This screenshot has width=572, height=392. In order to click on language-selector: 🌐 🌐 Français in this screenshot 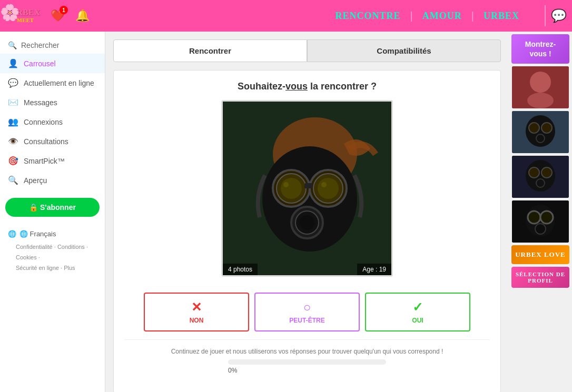, I will do `click(53, 234)`.